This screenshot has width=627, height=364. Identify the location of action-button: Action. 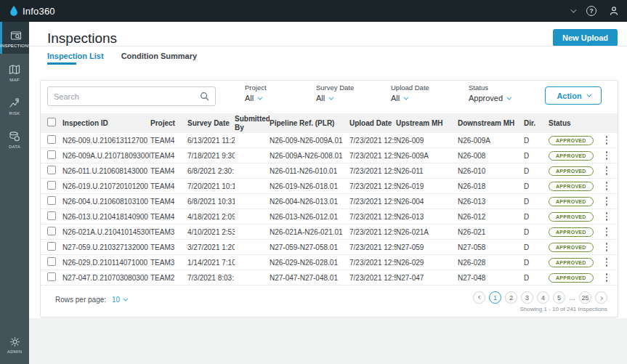
(573, 96).